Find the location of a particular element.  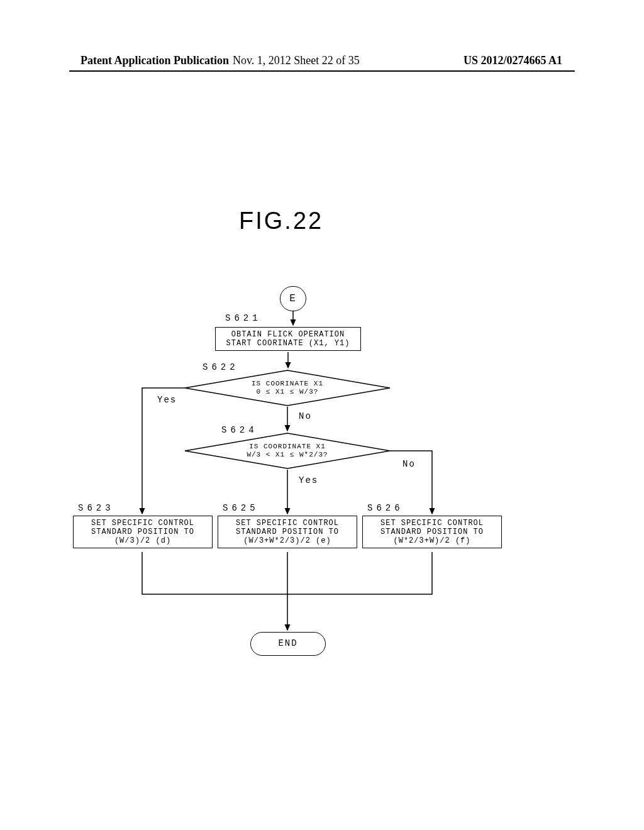

process-s625: SET SPECIFIC CONTROL STANDARD POSITION T… is located at coordinates (287, 532).